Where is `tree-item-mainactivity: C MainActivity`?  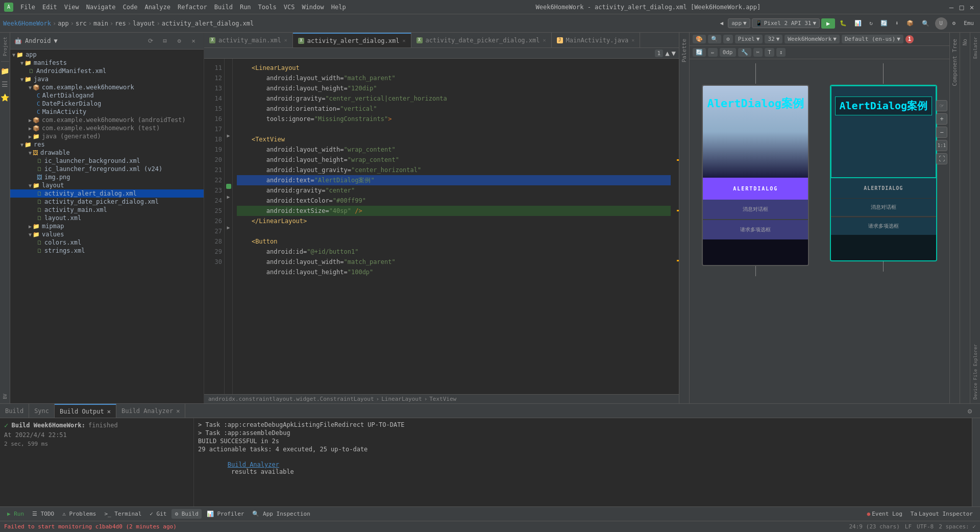 tree-item-mainactivity: C MainActivity is located at coordinates (107, 112).